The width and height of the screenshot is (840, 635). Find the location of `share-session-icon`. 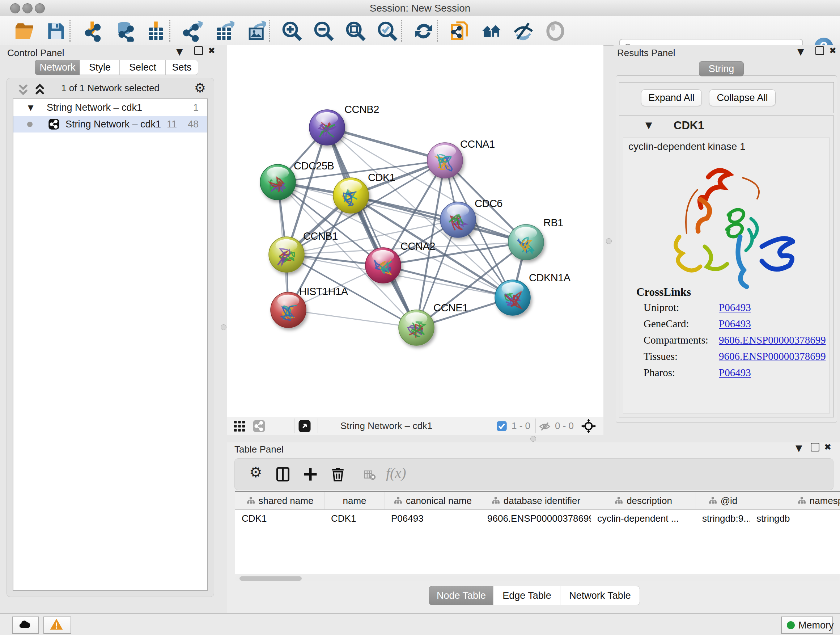

share-session-icon is located at coordinates (459, 31).